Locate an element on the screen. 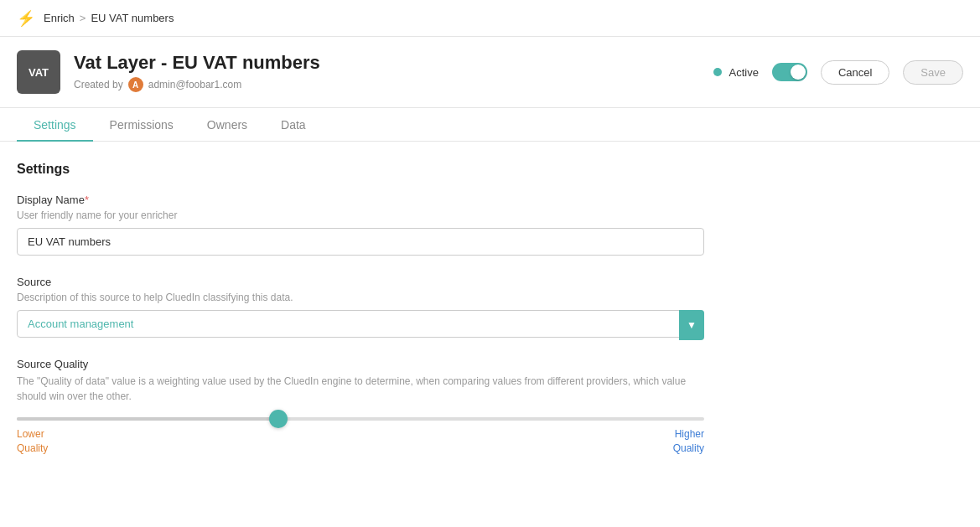 The width and height of the screenshot is (980, 527). source-hint: Description of this source to help Clued… is located at coordinates (377, 297).